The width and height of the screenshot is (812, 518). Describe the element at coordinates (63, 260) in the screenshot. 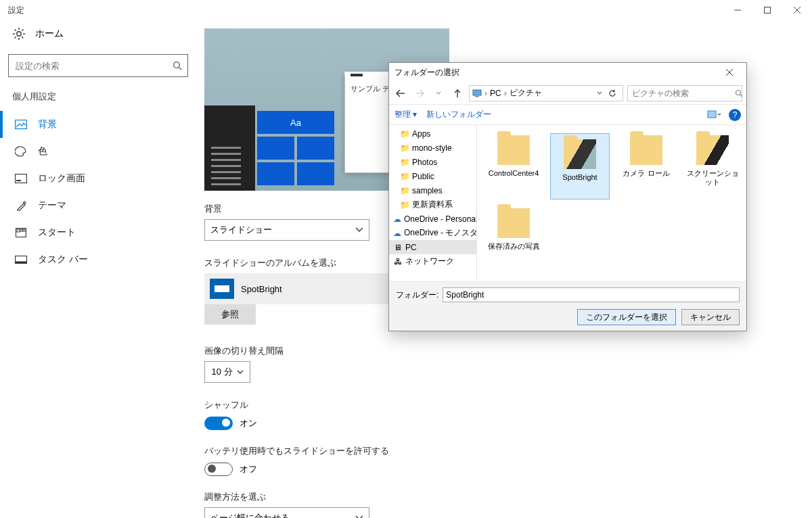

I see `sidebar-item-label: タスク バー` at that location.